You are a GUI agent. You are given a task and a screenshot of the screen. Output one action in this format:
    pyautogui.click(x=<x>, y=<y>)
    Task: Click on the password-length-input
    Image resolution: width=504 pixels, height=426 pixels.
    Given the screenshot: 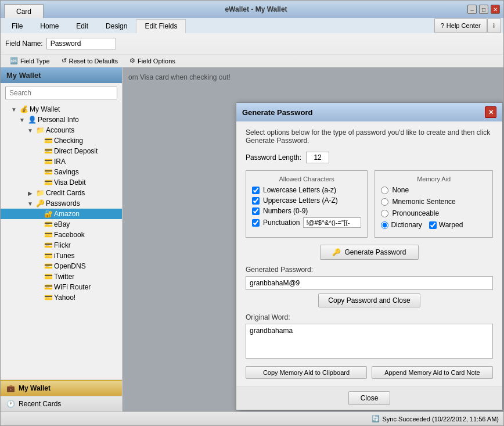 What is the action you would take?
    pyautogui.click(x=318, y=157)
    